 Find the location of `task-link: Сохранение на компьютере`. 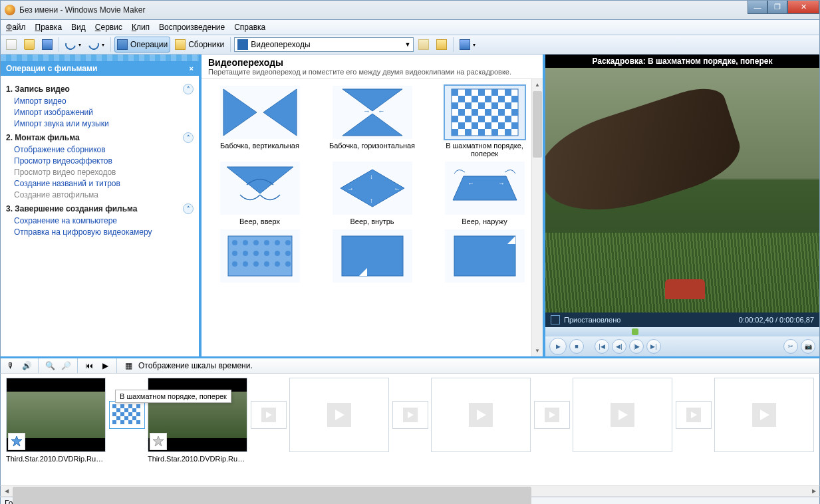

task-link: Сохранение на компьютере is located at coordinates (104, 221).